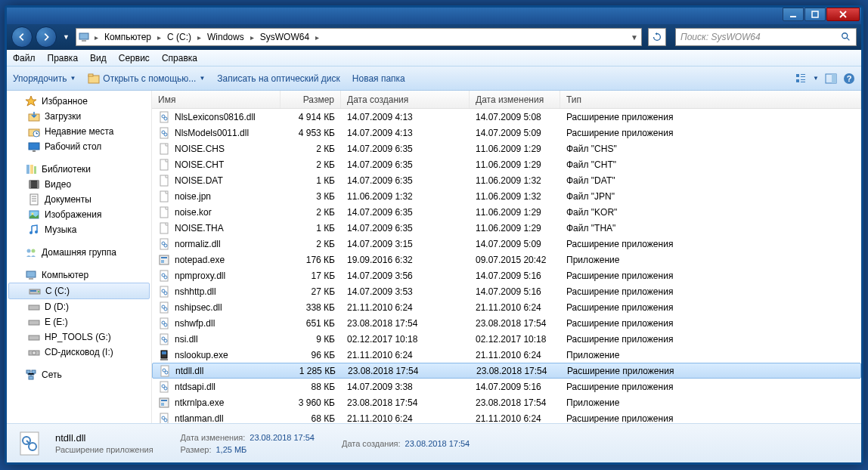  I want to click on file-row: nslookup.exe96 КБ21.11.2010 6:2421.11.20…, so click(507, 355).